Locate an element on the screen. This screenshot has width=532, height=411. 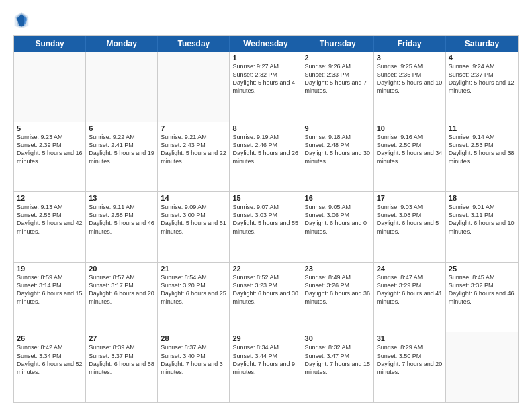
day-number: 21 is located at coordinates (193, 269).